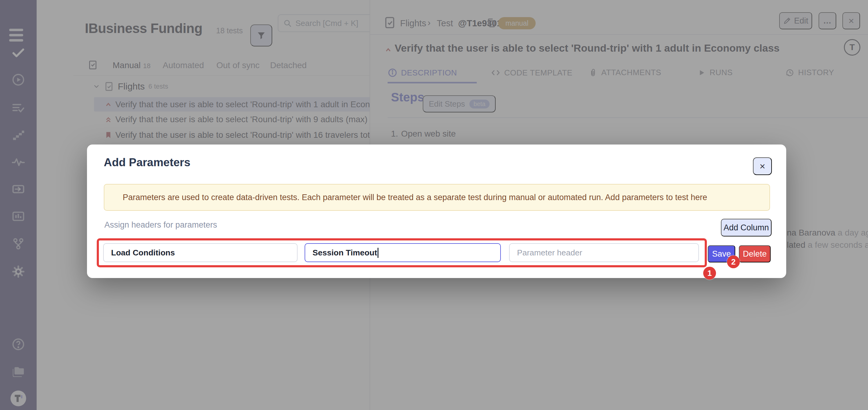 The image size is (868, 410). Describe the element at coordinates (161, 225) in the screenshot. I see `assign-headers-label: Assign headers for parameters` at that location.